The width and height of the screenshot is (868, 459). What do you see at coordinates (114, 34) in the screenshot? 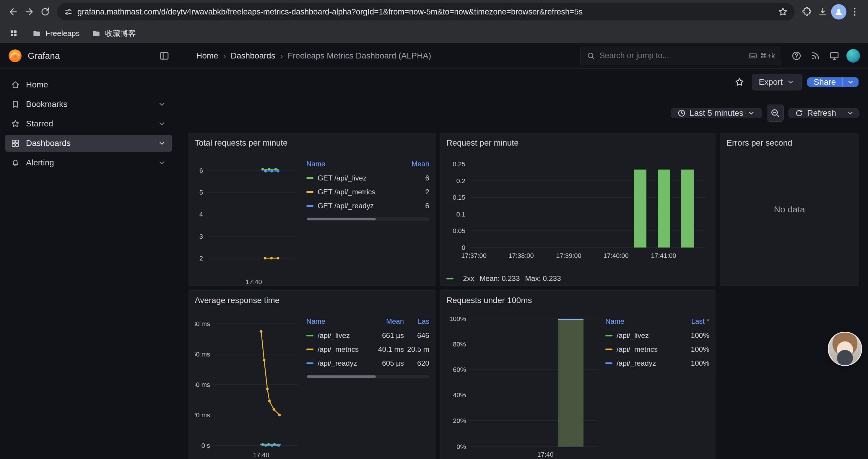
I see `bookmark-folder-blogs: 收藏博客` at bounding box center [114, 34].